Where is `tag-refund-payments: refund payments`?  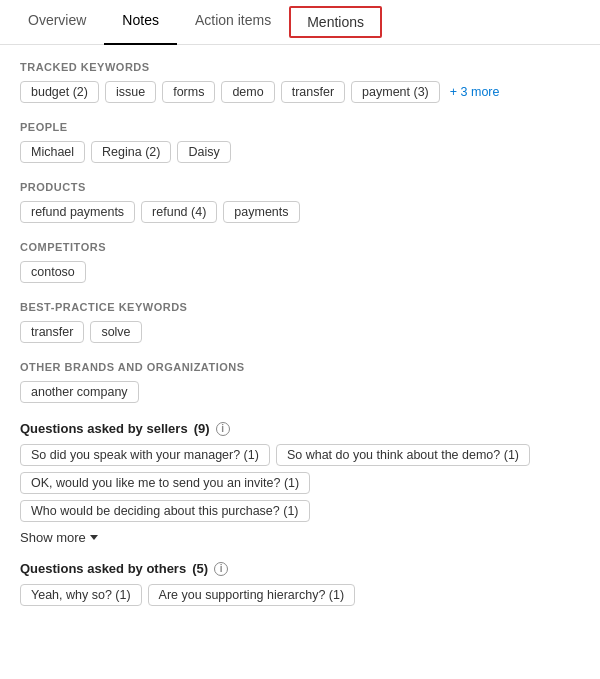 tag-refund-payments: refund payments is located at coordinates (78, 212).